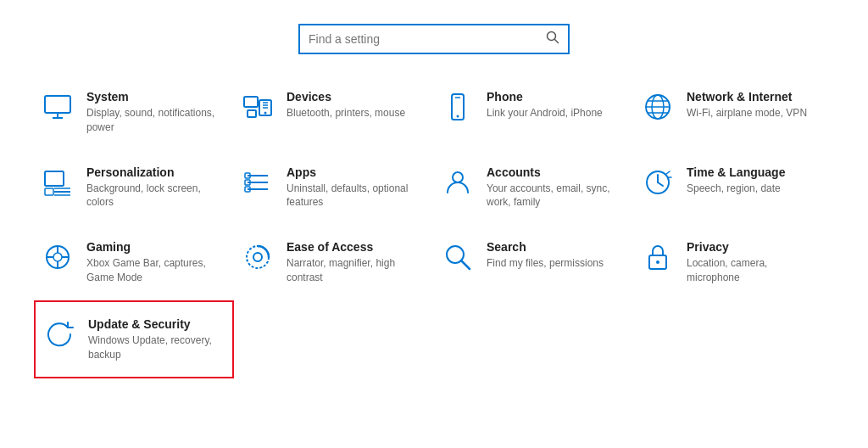  What do you see at coordinates (153, 188) in the screenshot?
I see `personalization-text: Personalization Background, lock screen,…` at bounding box center [153, 188].